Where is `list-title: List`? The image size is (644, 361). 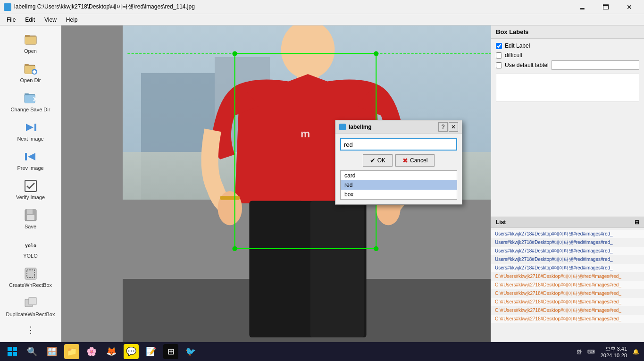 list-title: List is located at coordinates (501, 222).